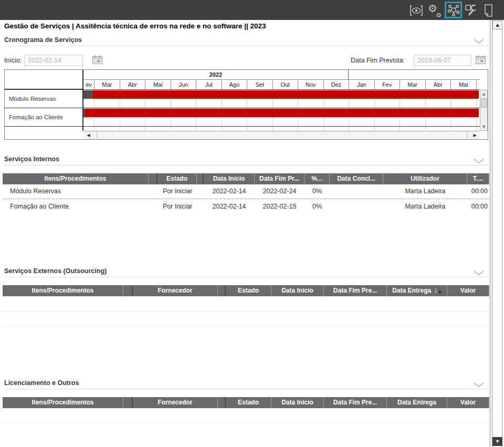  I want to click on scrollbar-track-line, so click(492, 233).